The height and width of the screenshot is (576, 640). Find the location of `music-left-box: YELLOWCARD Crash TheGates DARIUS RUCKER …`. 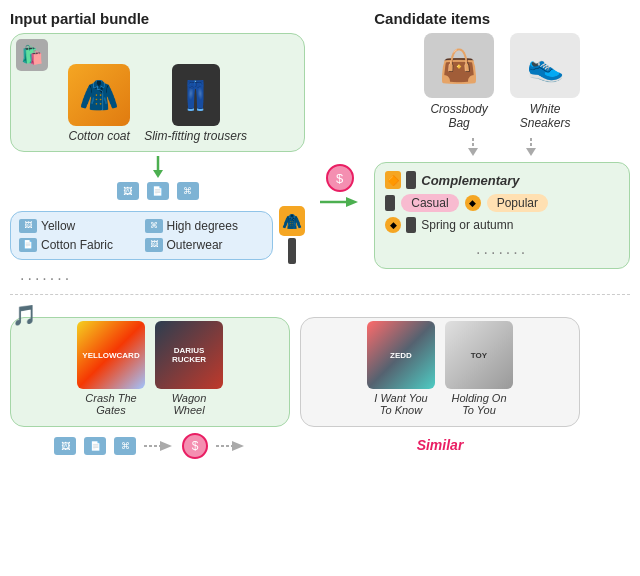

music-left-box: YELLOWCARD Crash TheGates DARIUS RUCKER … is located at coordinates (150, 372).